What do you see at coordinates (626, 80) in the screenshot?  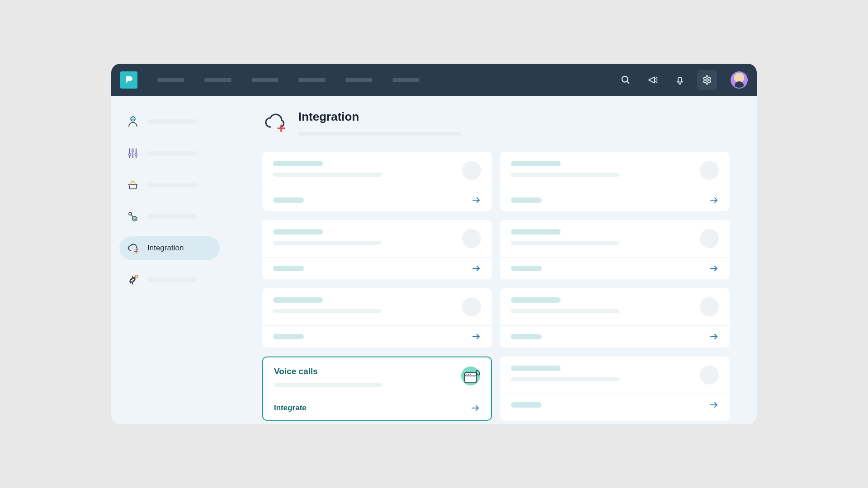 I see `search-icon` at bounding box center [626, 80].